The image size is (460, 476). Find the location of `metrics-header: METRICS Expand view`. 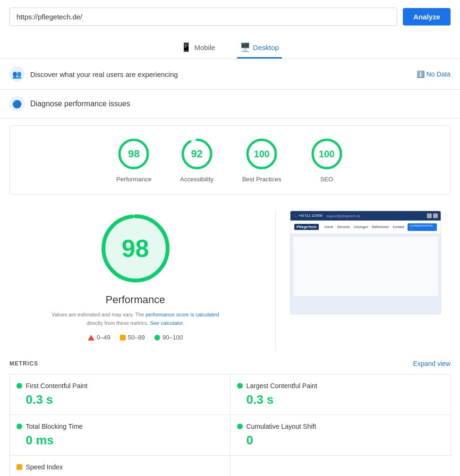

metrics-header: METRICS Expand view is located at coordinates (230, 364).